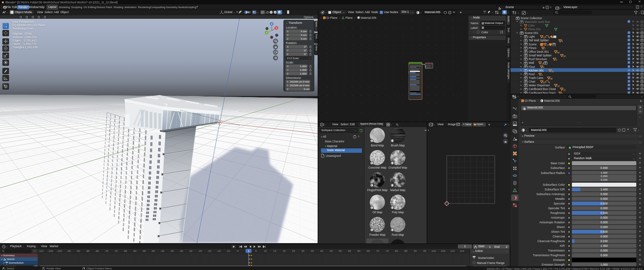  I want to click on svg-text: Marbel Map, so click(398, 190).